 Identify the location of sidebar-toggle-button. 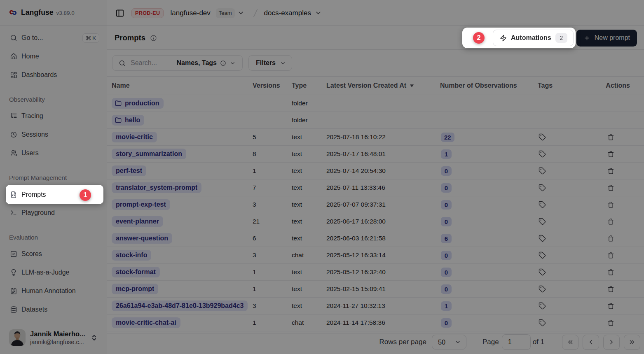
(120, 13).